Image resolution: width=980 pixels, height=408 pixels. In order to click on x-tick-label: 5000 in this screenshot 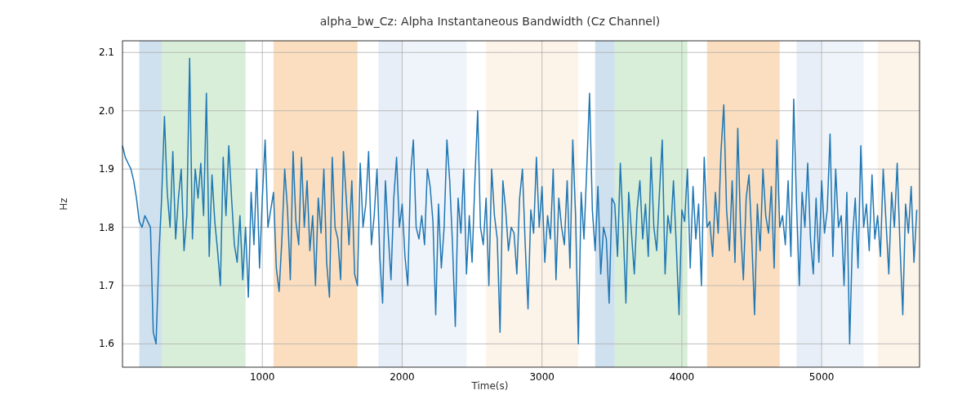, I will do `click(822, 377)`.